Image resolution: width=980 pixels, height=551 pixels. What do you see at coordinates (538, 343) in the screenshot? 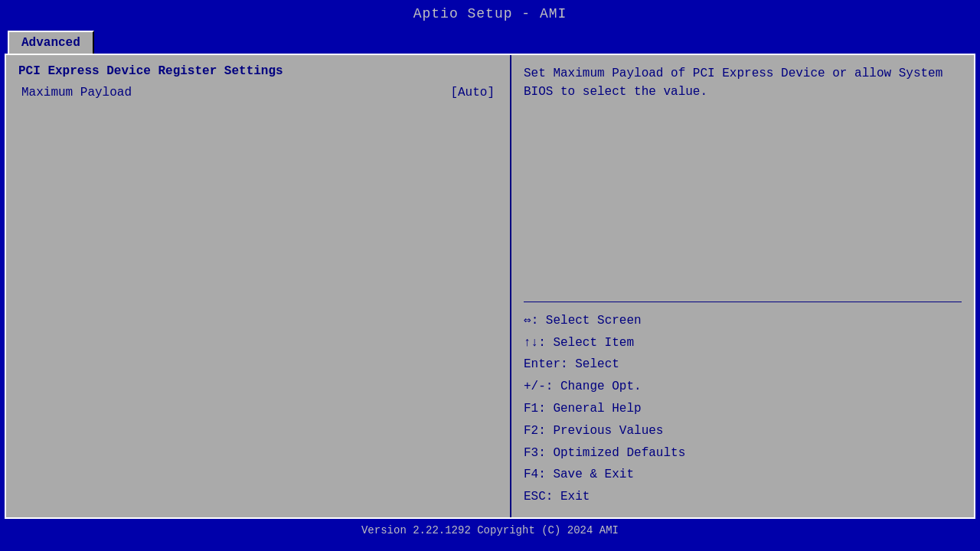
I see `key-arrows-ud: ↑↓:` at bounding box center [538, 343].